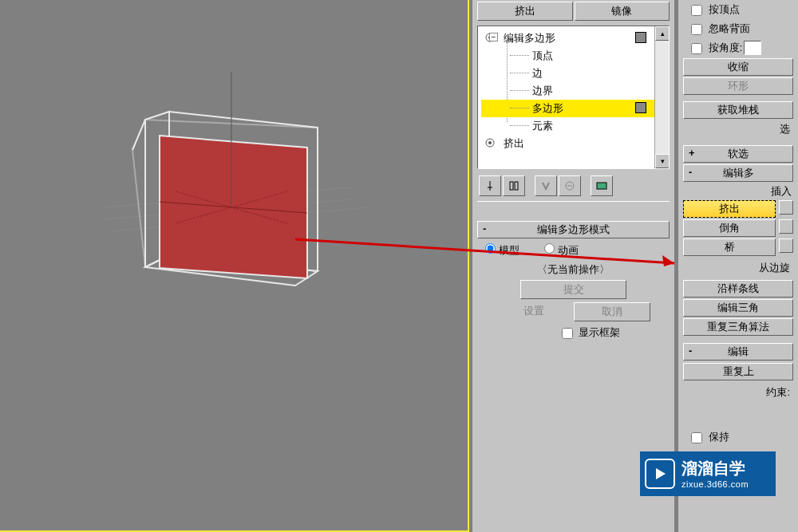 This screenshot has width=798, height=532. I want to click on rollup-edit-poly-mode: - 编辑多边形模式, so click(573, 230).